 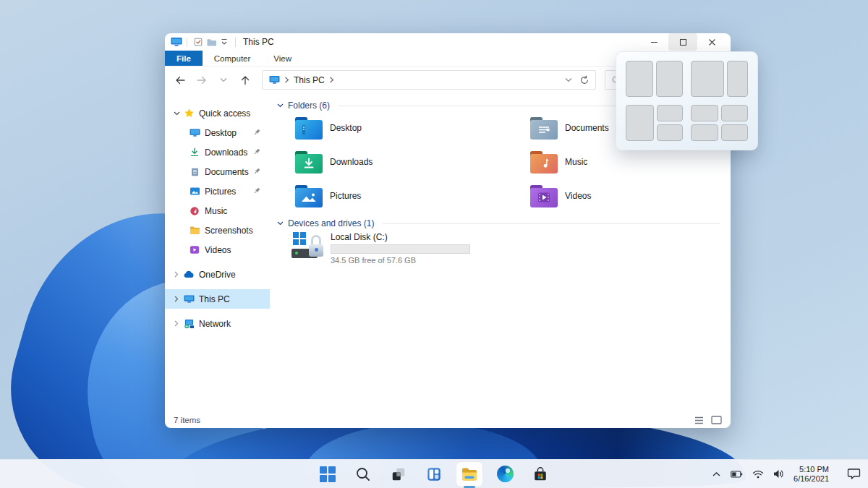 I want to click on file-explorer-taskbar-button, so click(x=469, y=474).